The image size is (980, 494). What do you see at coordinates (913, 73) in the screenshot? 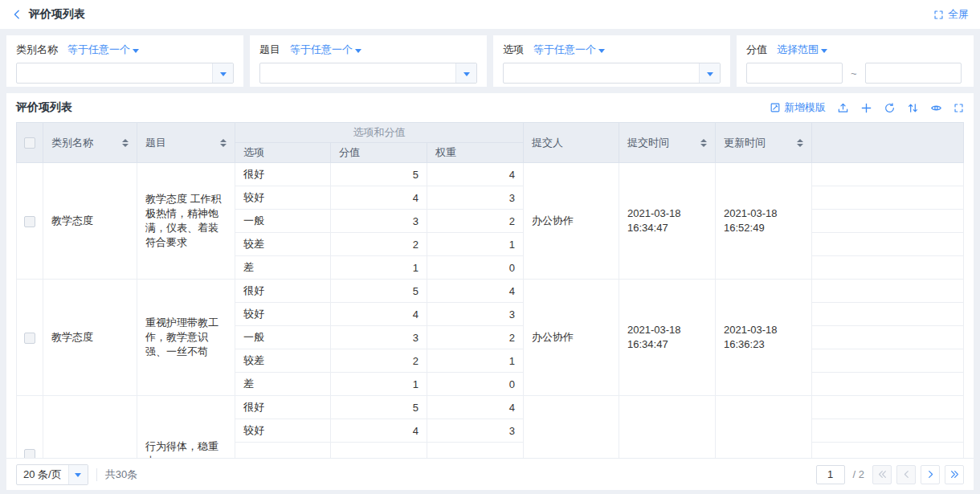
I see `score-to-input` at bounding box center [913, 73].